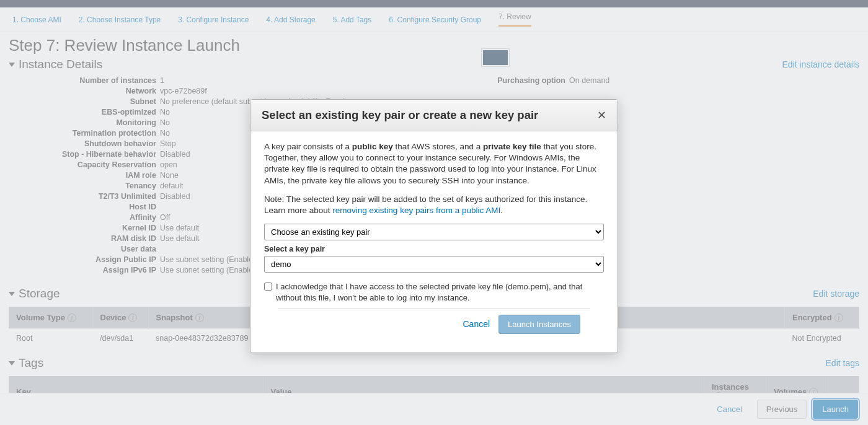 The width and height of the screenshot is (868, 425). I want to click on keypair-select: demo, so click(434, 264).